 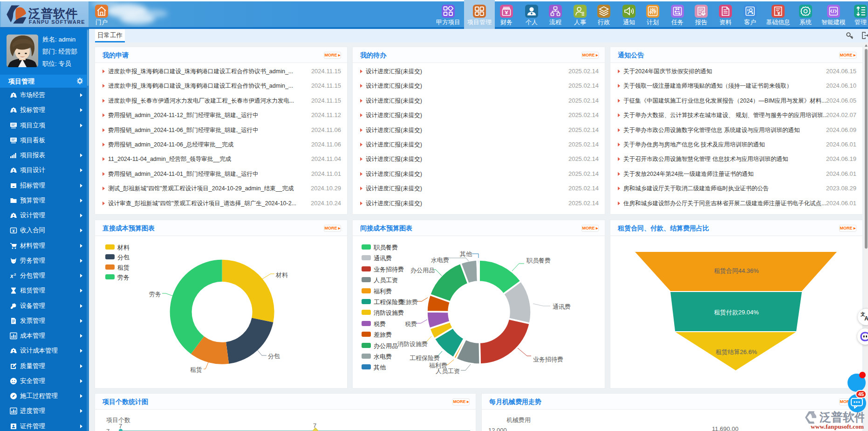 I want to click on svg-text: x, so click(x=12, y=276).